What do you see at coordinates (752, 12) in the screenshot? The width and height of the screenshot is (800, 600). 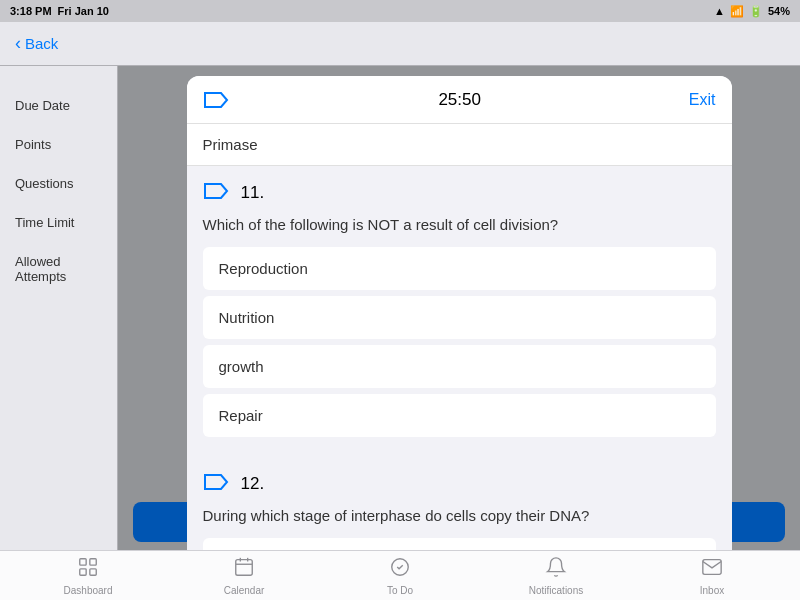 I see `status-bar-right: ▲ 📶 🔋 54%` at bounding box center [752, 12].